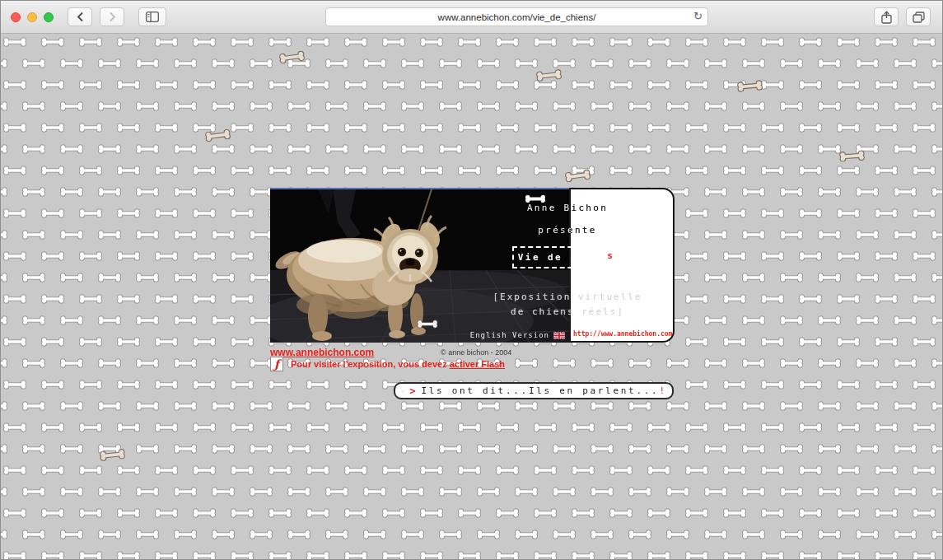 The image size is (943, 560). Describe the element at coordinates (559, 336) in the screenshot. I see `uk-flag-icon` at that location.